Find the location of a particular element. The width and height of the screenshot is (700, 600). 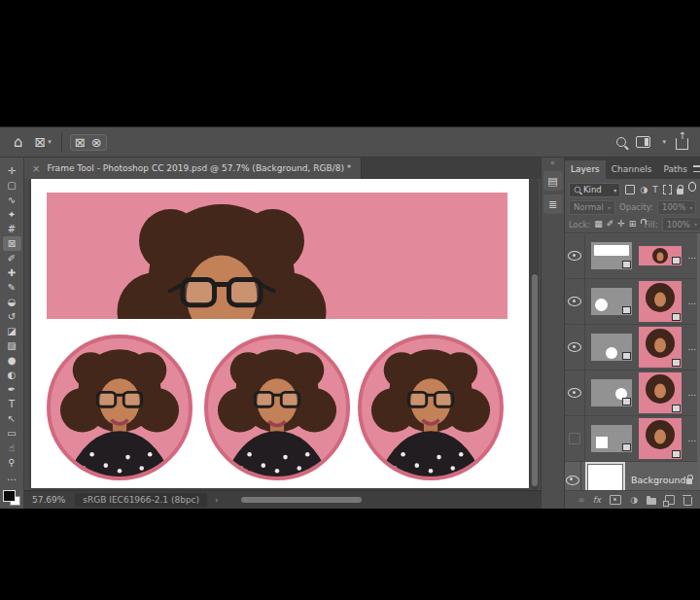

filter-type-layers-icon: T is located at coordinates (655, 191).